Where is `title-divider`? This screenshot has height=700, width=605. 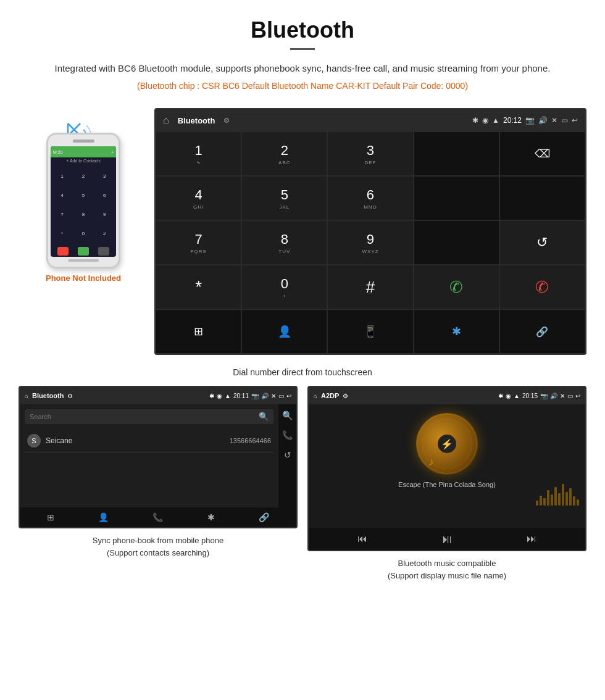 title-divider is located at coordinates (302, 49).